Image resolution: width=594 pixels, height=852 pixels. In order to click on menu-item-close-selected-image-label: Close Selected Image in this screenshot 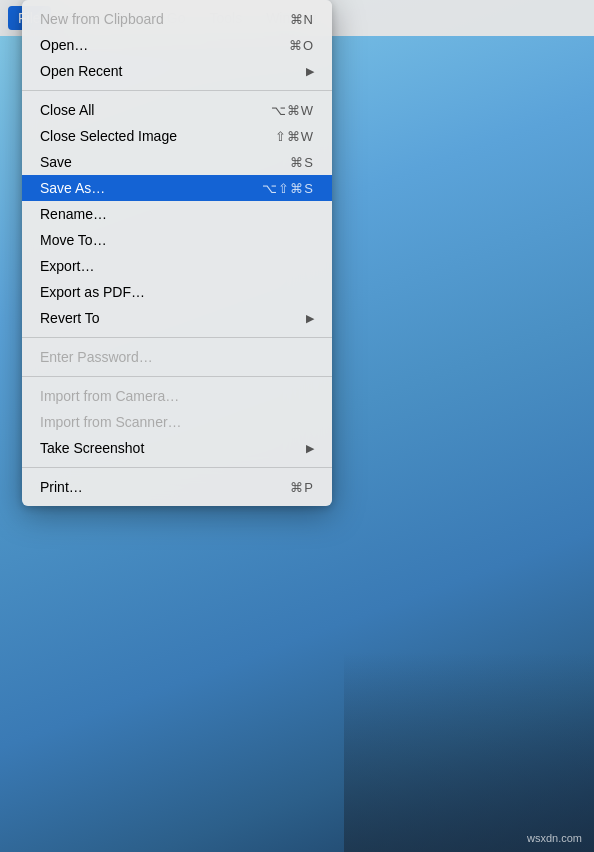, I will do `click(148, 136)`.